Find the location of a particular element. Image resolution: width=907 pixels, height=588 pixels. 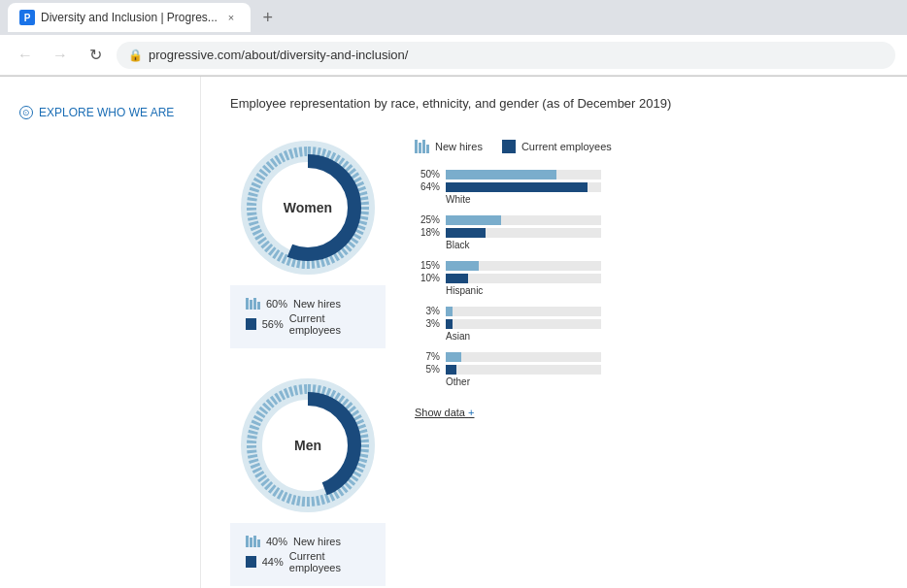

legend-new-hires-label: New hires is located at coordinates (458, 147).